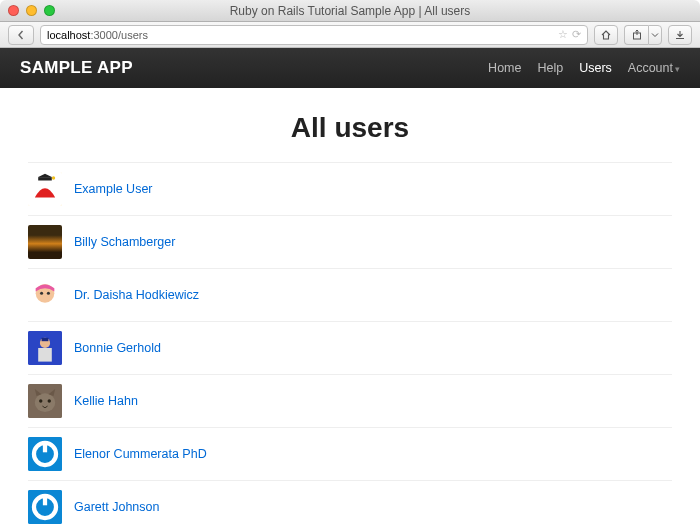  What do you see at coordinates (550, 68) in the screenshot?
I see `nav-help: Help` at bounding box center [550, 68].